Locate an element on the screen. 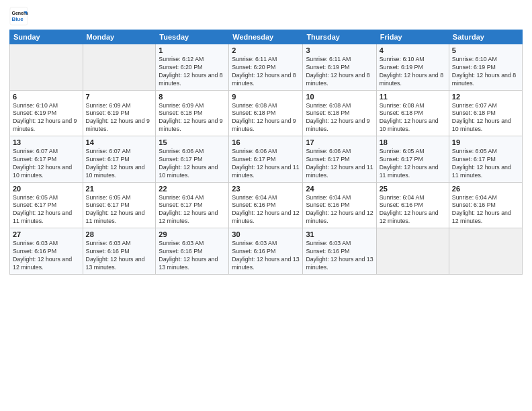 This screenshot has height=411, width=532. day-number: 31 is located at coordinates (339, 234).